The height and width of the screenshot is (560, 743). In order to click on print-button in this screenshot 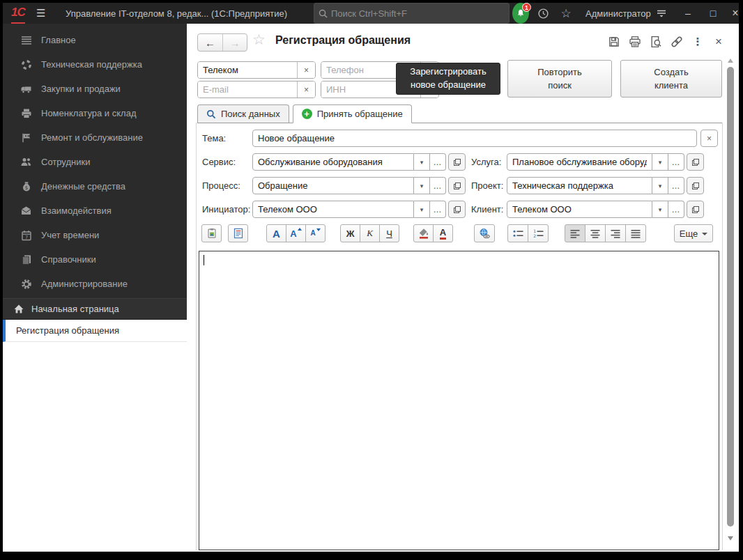, I will do `click(635, 42)`.